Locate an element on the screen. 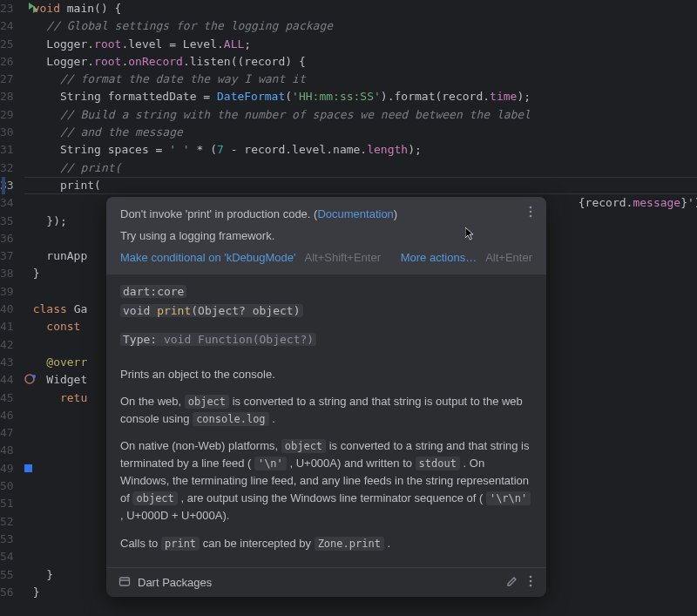 Image resolution: width=697 pixels, height=616 pixels. code-line: Logger.root.onRecord.listen((record) { is located at coordinates (365, 62).